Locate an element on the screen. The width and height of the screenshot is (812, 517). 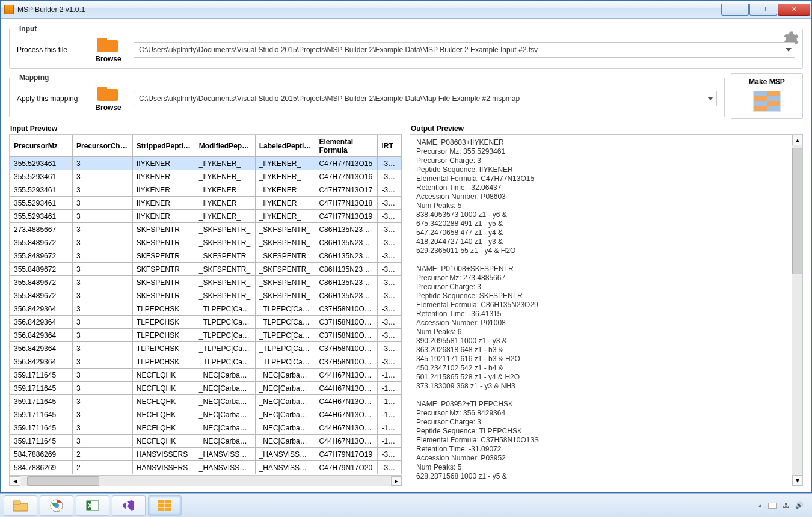
scroll-left-arrow: ◂ is located at coordinates (15, 481).